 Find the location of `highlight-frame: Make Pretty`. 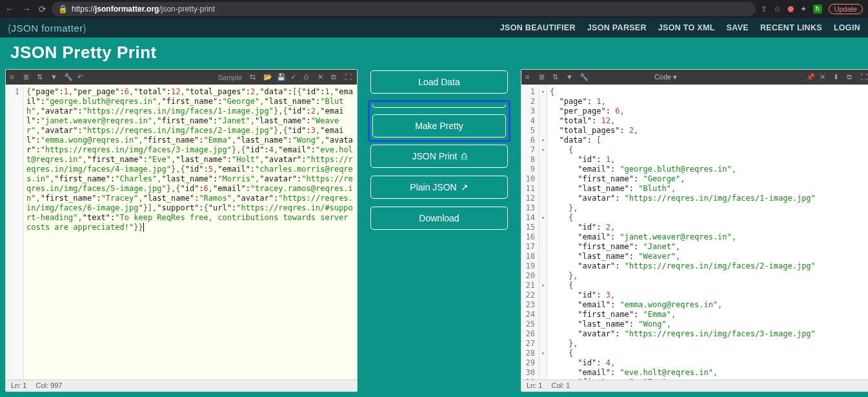

highlight-frame: Make Pretty is located at coordinates (439, 121).